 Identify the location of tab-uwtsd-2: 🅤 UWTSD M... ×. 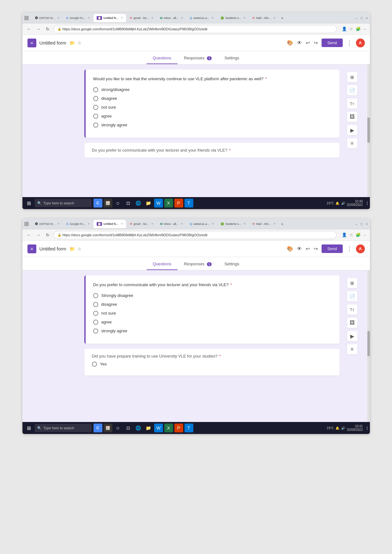
(47, 224).